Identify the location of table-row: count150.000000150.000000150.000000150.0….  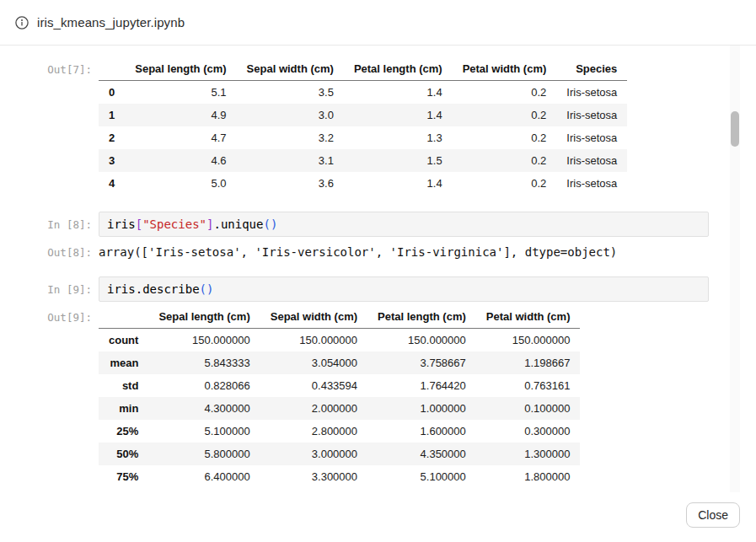
(339, 341).